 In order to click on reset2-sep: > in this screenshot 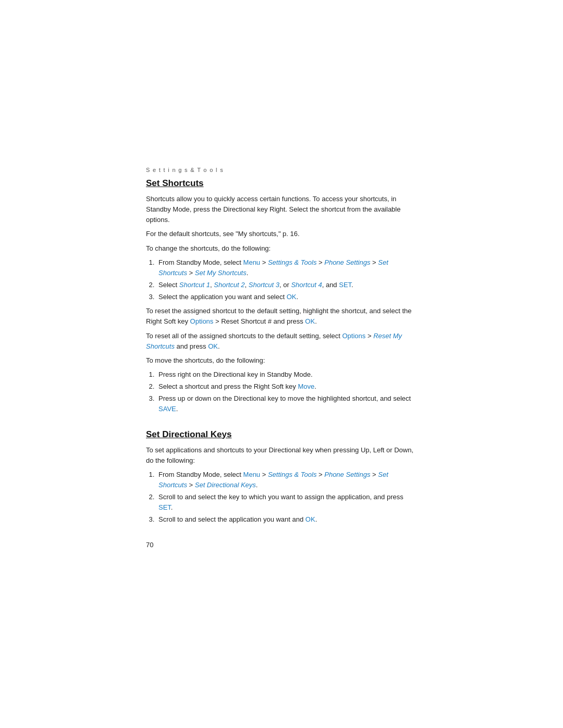, I will do `click(369, 336)`.